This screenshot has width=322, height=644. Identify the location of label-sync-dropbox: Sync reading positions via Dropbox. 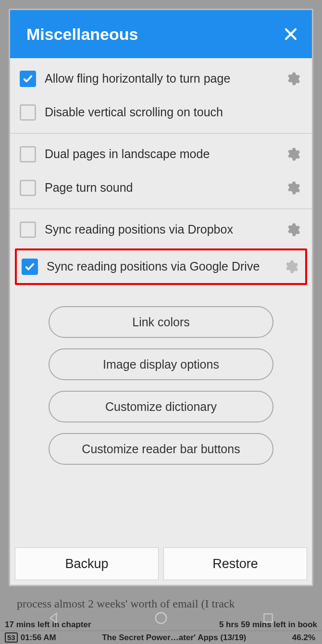
(162, 230).